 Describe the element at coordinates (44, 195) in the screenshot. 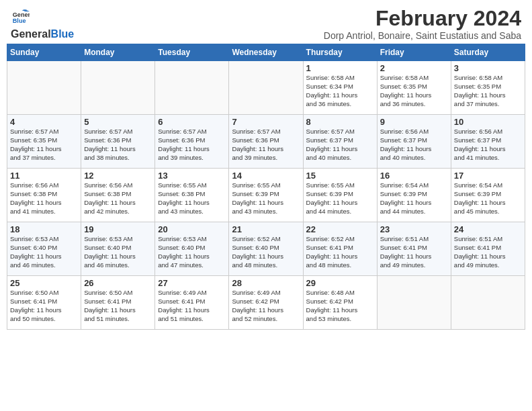

I see `calendar-cell: 11Sunrise: 6:56 AMSunset: 6:38 PMDayligh…` at that location.